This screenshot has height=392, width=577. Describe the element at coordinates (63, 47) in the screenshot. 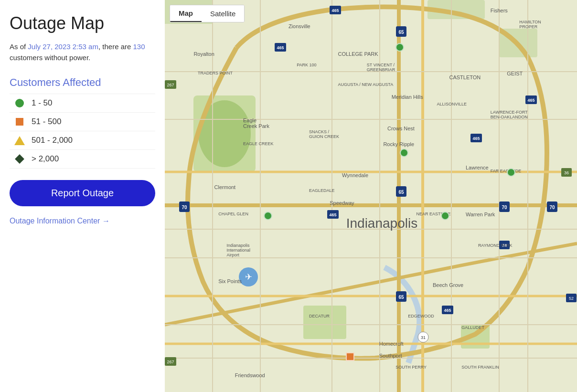

I see `as-of-date: July 27, 2023 2:53 am` at that location.